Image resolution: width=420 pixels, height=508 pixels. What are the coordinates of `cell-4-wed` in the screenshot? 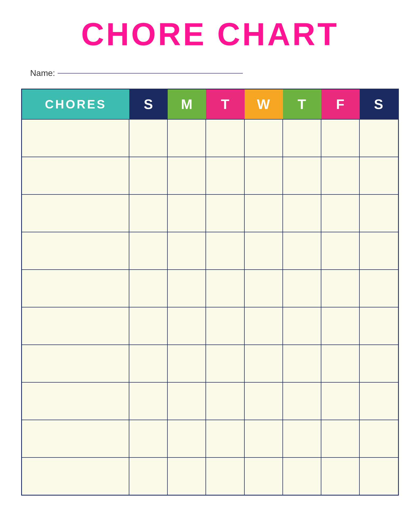 It's located at (264, 251).